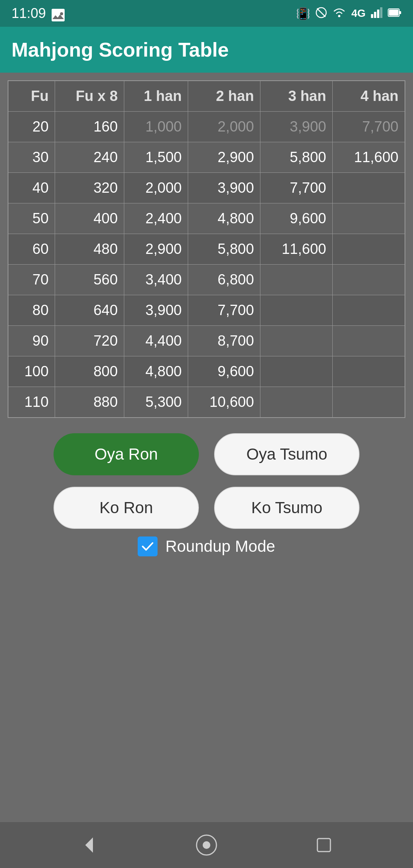 This screenshot has height=868, width=413. Describe the element at coordinates (224, 402) in the screenshot. I see `cell-r9-c3: 10,600` at that location.